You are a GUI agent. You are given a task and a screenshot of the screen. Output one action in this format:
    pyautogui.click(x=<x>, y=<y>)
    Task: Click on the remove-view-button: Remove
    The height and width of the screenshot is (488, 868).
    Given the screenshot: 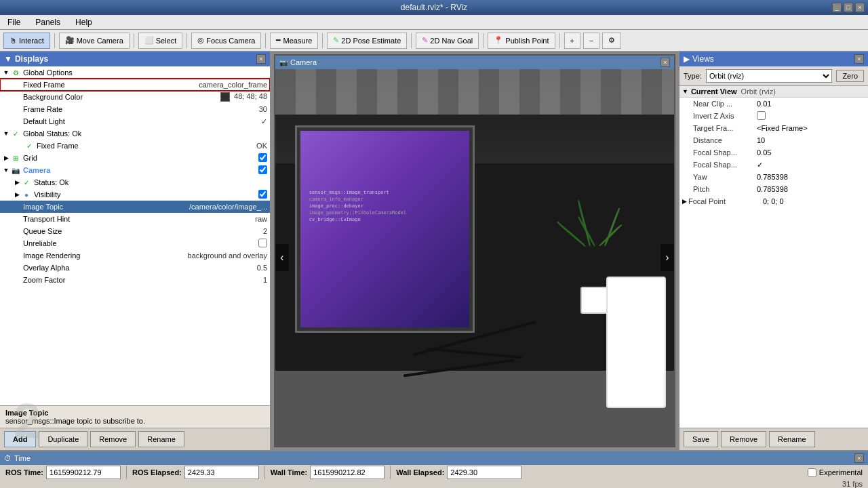 What is the action you would take?
    pyautogui.click(x=743, y=439)
    